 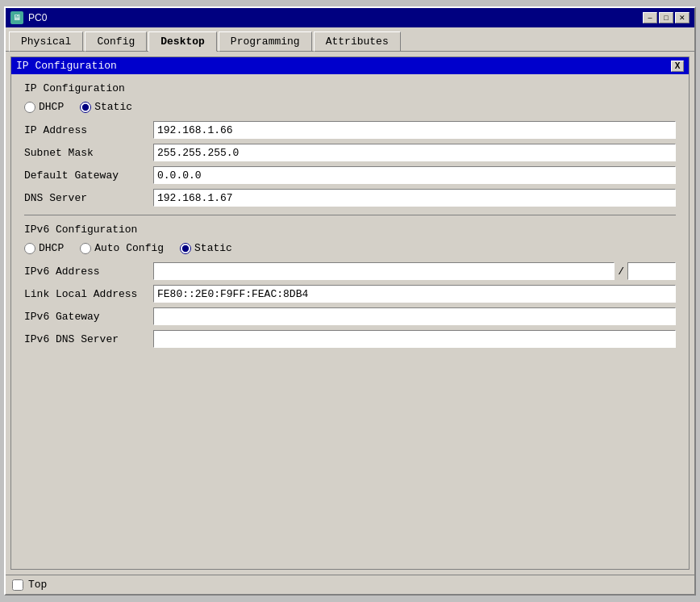 What do you see at coordinates (357, 42) in the screenshot?
I see `tab-attributes: Attributes` at bounding box center [357, 42].